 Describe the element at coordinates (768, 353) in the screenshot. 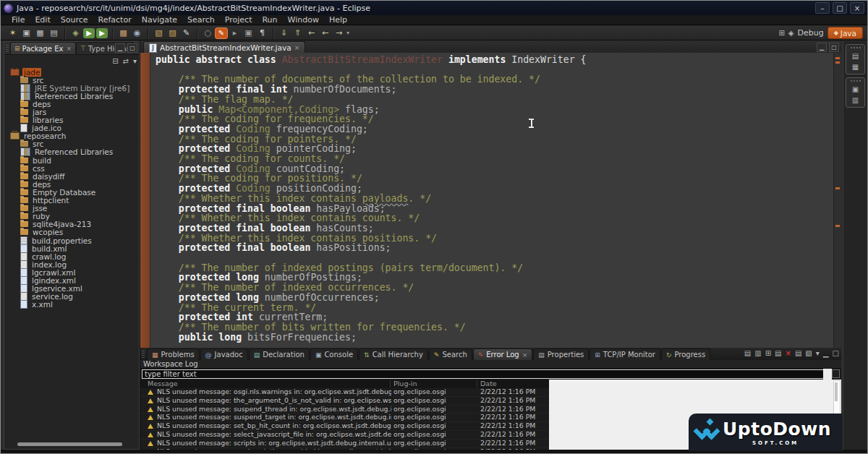

I see `open-log-icon: ⊞` at that location.